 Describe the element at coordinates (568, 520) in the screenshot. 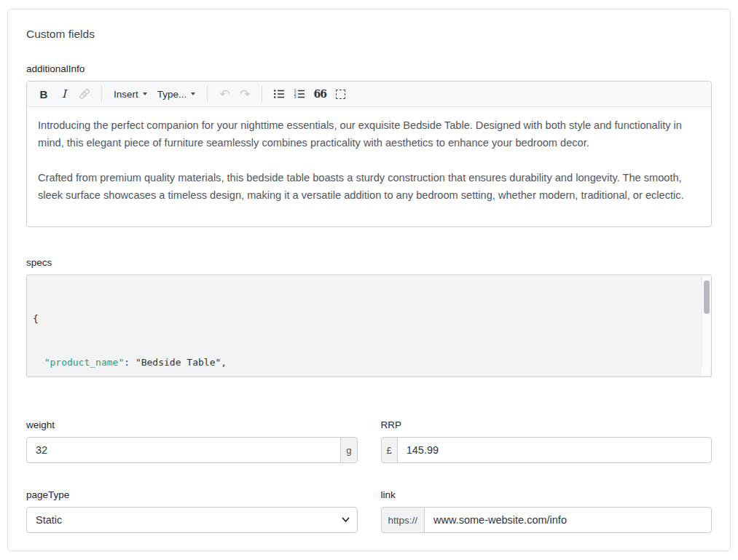

I see `link-input` at that location.